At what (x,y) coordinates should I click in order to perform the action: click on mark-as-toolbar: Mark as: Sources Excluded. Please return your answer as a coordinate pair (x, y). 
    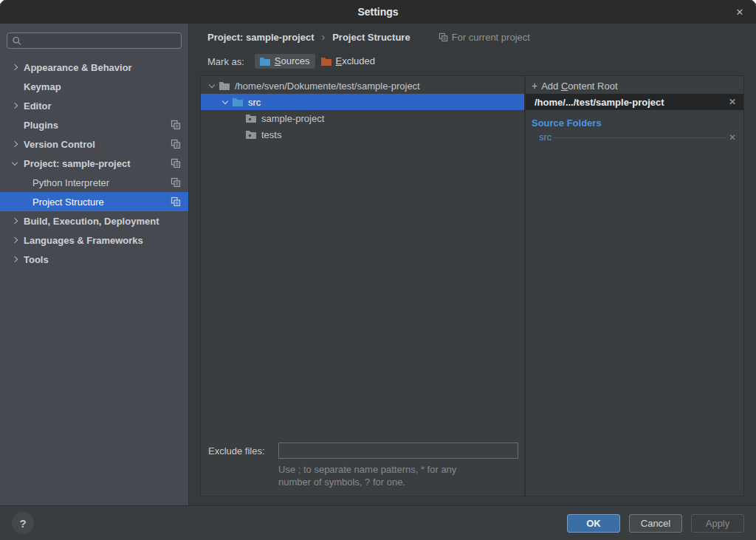
    Looking at the image, I should click on (472, 61).